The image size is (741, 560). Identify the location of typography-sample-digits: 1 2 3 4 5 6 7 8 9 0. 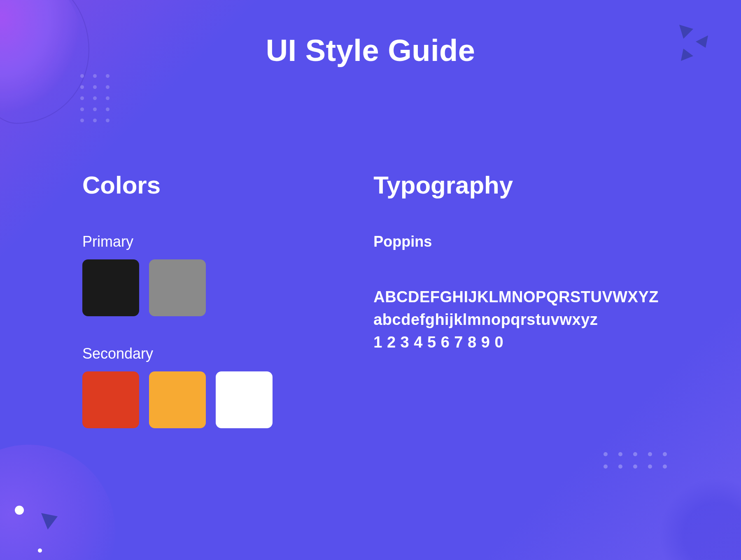
(516, 343).